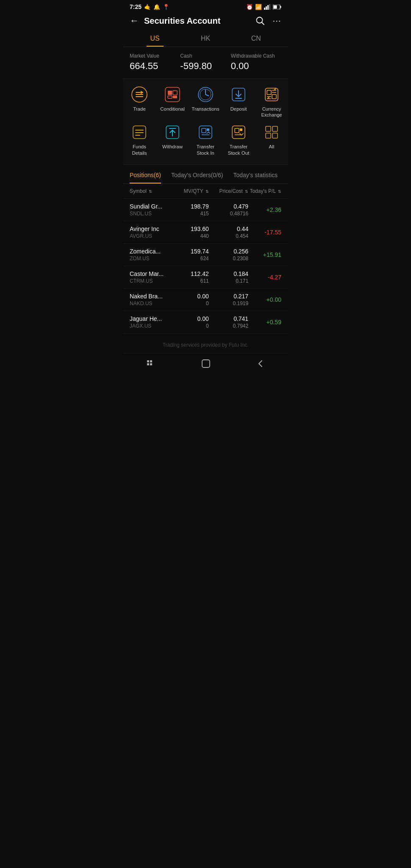 This screenshot has width=411, height=868. Describe the element at coordinates (172, 140) in the screenshot. I see `withdraw-action: Withdraw` at that location.